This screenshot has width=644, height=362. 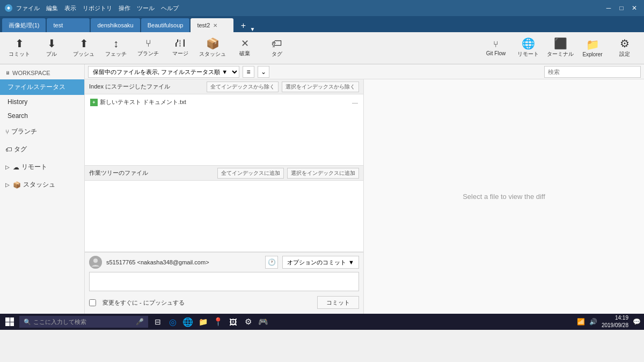 I want to click on tag-section-icon: 🏷, so click(x=9, y=150).